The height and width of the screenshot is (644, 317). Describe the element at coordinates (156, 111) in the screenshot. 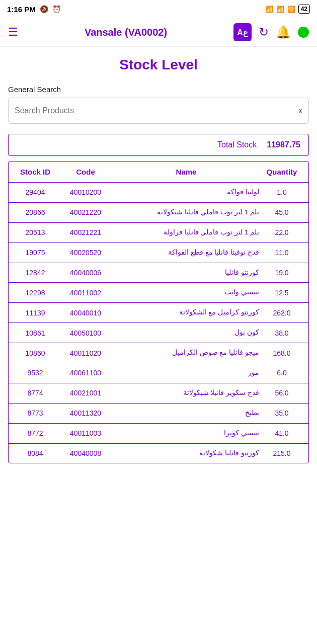

I see `search-input` at that location.